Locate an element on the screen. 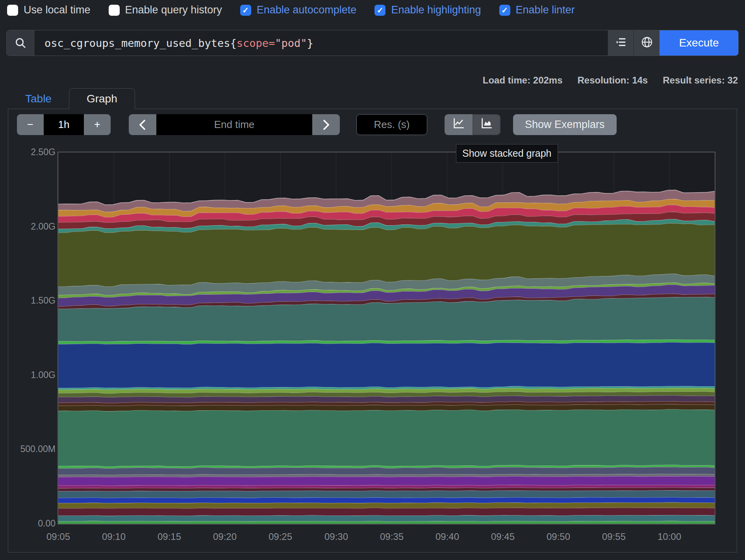 This screenshot has height=560, width=745. query-segment: osc_cgroups_memory_used_bytes{ is located at coordinates (141, 43).